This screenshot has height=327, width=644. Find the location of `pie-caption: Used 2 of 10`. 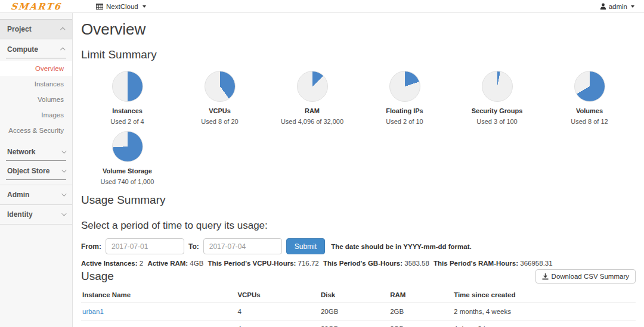

pie-caption: Used 2 of 10 is located at coordinates (404, 122).